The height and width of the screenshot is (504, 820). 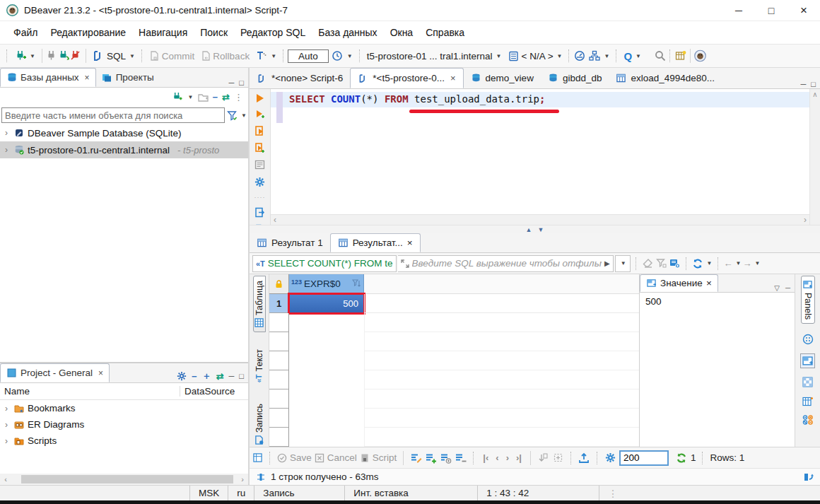 What do you see at coordinates (52, 57) in the screenshot?
I see `plug-disabled-icon` at bounding box center [52, 57].